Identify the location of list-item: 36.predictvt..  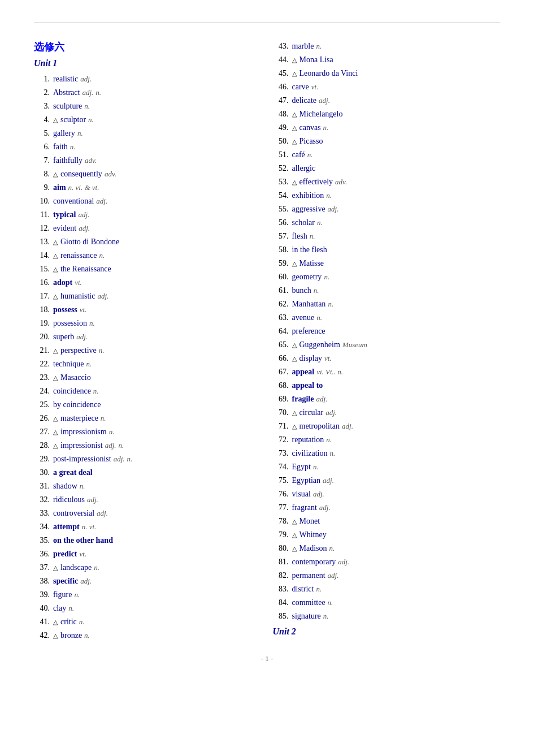
(148, 554).